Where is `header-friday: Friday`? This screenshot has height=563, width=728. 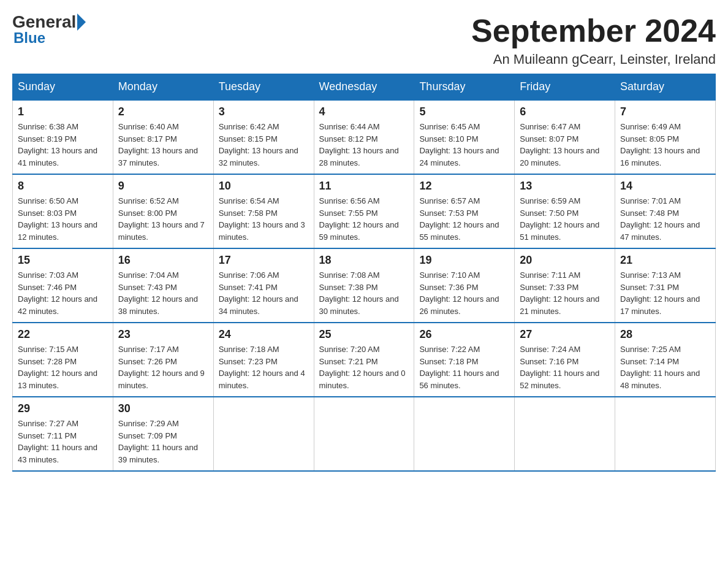
header-friday: Friday is located at coordinates (565, 87).